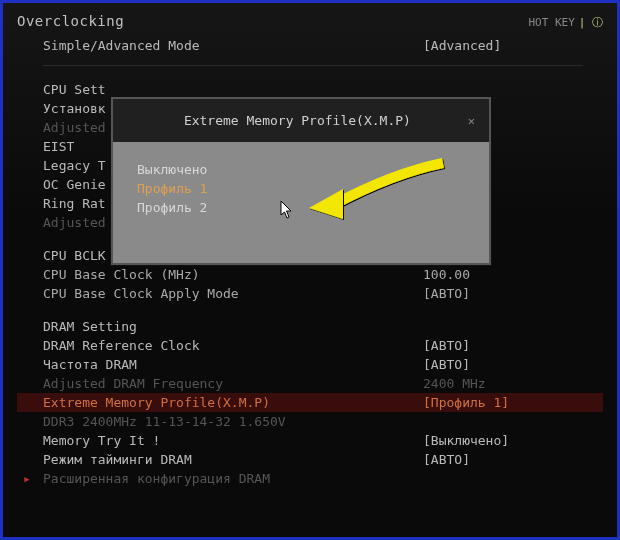  Describe the element at coordinates (310, 346) in the screenshot. I see `dram-setting-row: DRAM Reference Clock[АВТО]` at that location.